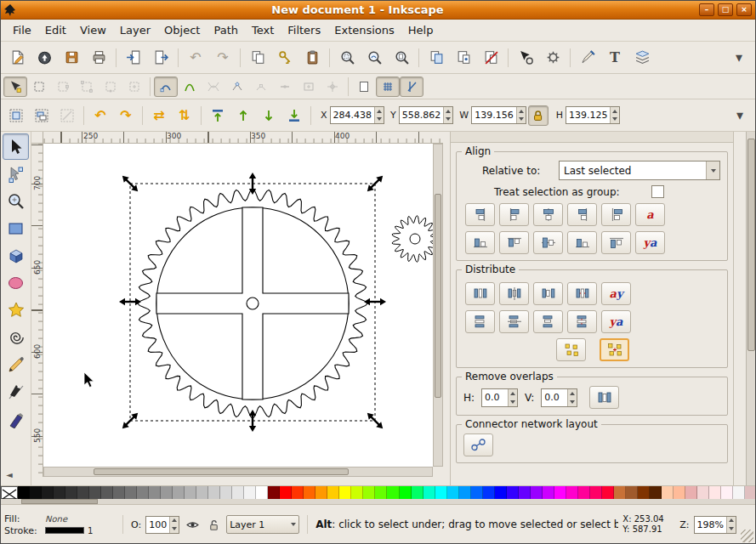 Image resolution: width=756 pixels, height=544 pixels. Describe the element at coordinates (15, 173) in the screenshot. I see `tool-node` at that location.